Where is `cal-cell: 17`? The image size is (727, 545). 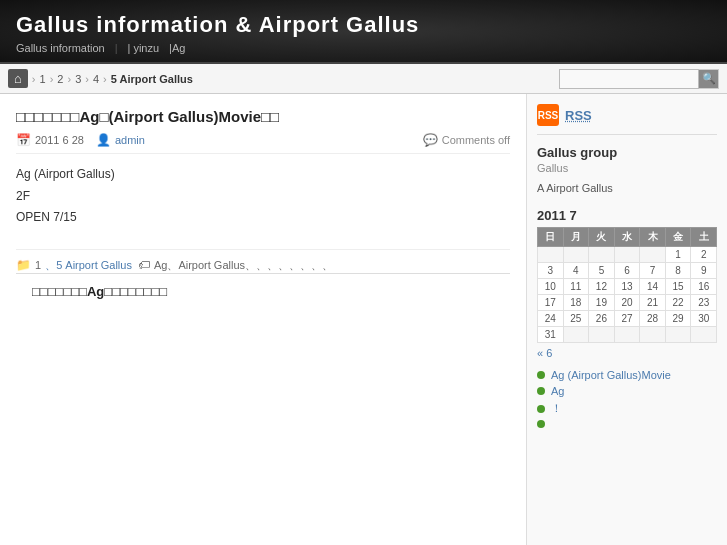
cal-cell: 17 is located at coordinates (551, 303).